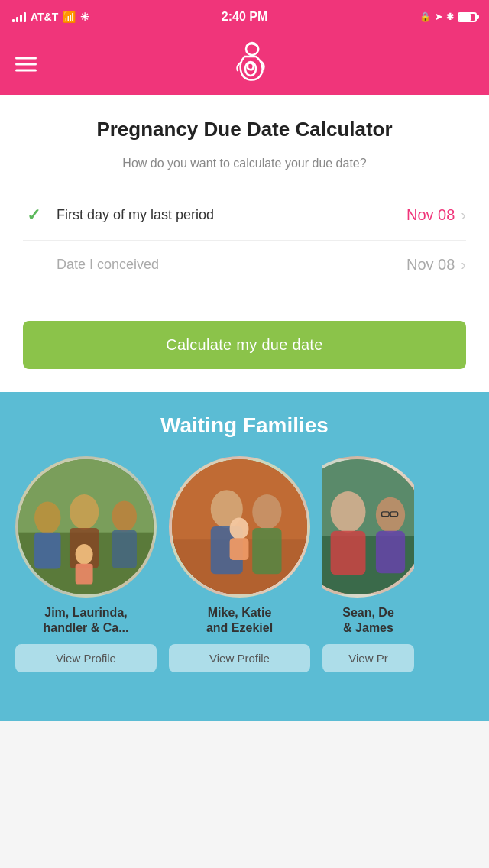  I want to click on option-date-1: Nov 08, so click(431, 215).